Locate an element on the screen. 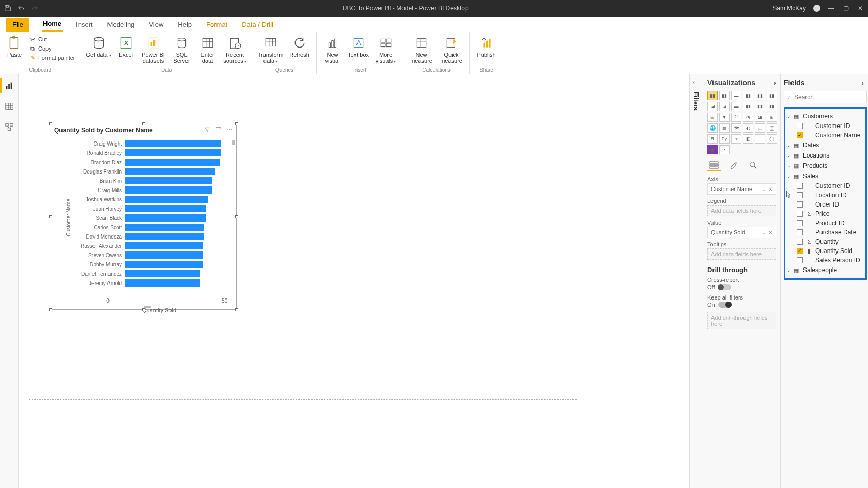  tooltips-well: Add data fields here is located at coordinates (742, 254).